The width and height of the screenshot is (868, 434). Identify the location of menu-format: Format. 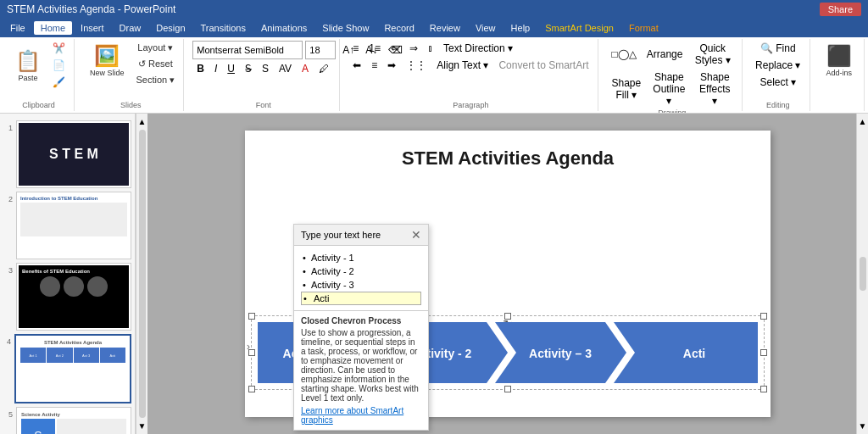
(644, 28).